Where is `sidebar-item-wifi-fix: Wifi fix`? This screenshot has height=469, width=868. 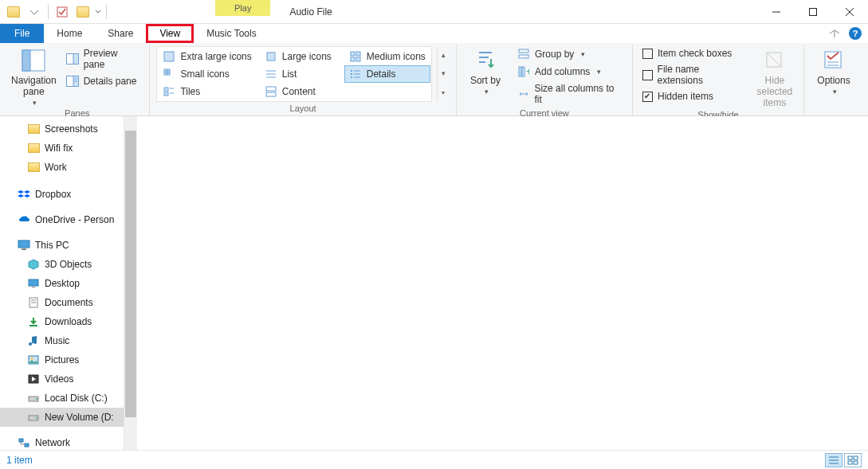
sidebar-item-wifi-fix: Wifi fix is located at coordinates (62, 148).